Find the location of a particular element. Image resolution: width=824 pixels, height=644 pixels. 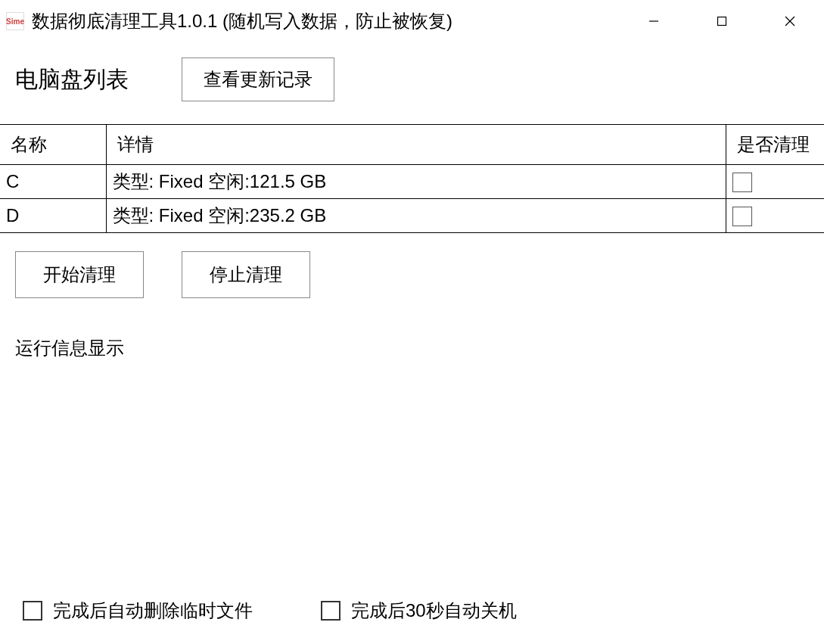

changelog-button: 查看更新记录 is located at coordinates (258, 79).